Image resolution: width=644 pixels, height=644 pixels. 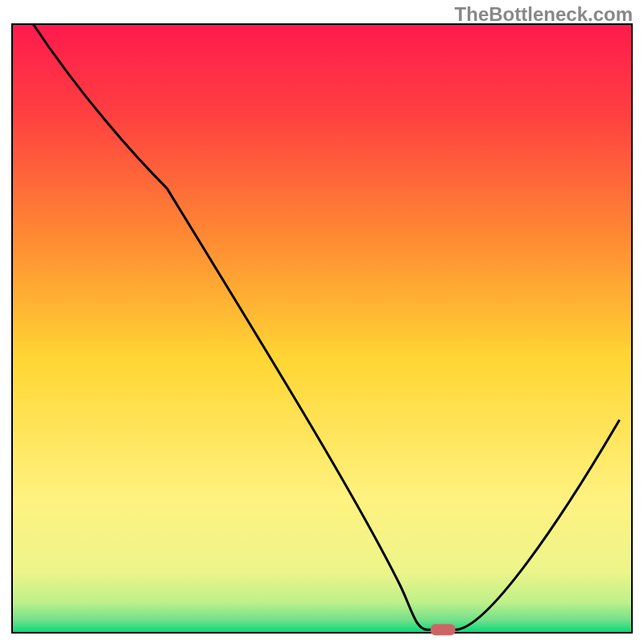 I want to click on optimum-marker, so click(x=443, y=630).